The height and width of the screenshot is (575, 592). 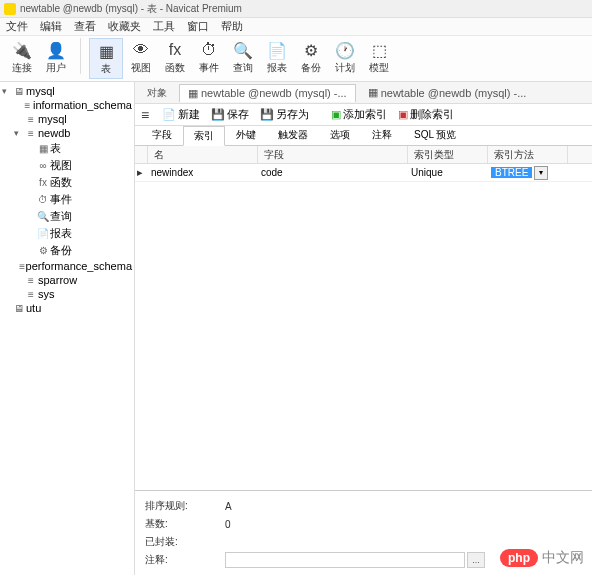 I want to click on tree-item-查询: 🔍查询, so click(x=67, y=216).